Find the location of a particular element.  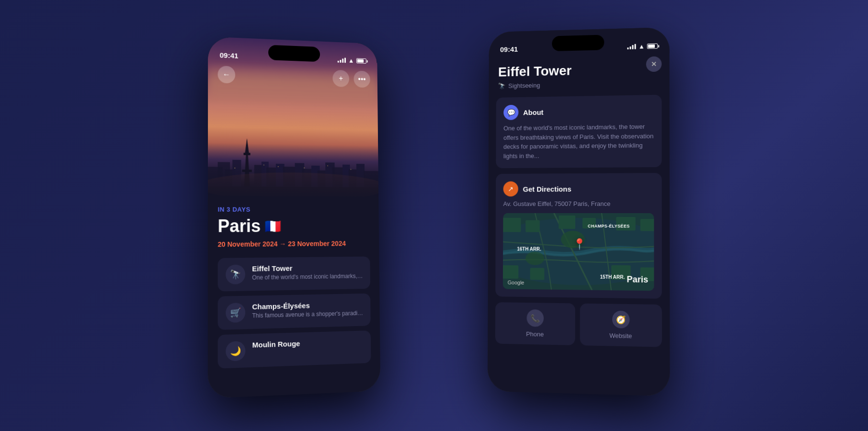

moulin-name: Moulin Rouge is located at coordinates (308, 343).